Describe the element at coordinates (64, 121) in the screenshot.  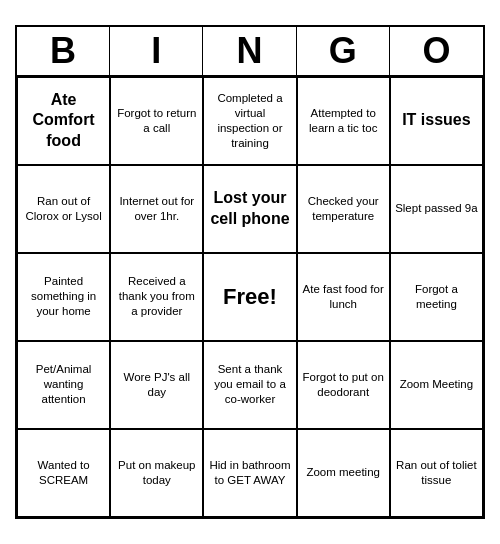
I see `bingo-cell: Ate Comfort food` at that location.